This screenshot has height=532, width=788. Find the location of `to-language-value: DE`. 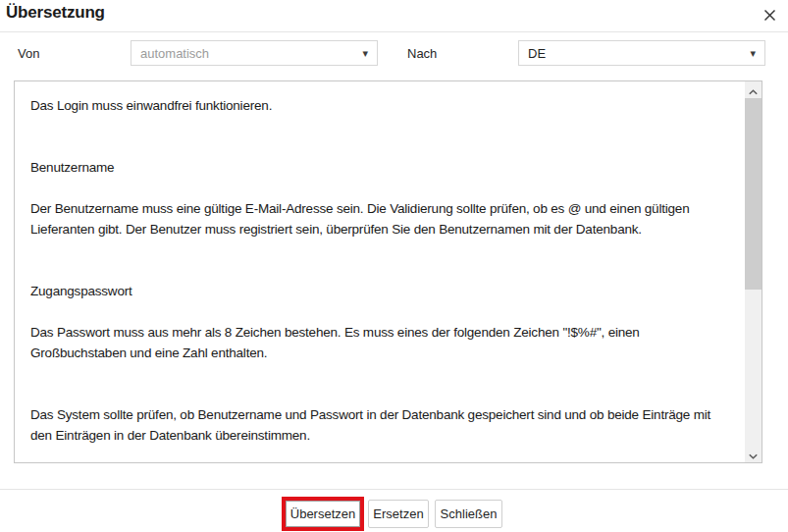

to-language-value: DE is located at coordinates (537, 53).